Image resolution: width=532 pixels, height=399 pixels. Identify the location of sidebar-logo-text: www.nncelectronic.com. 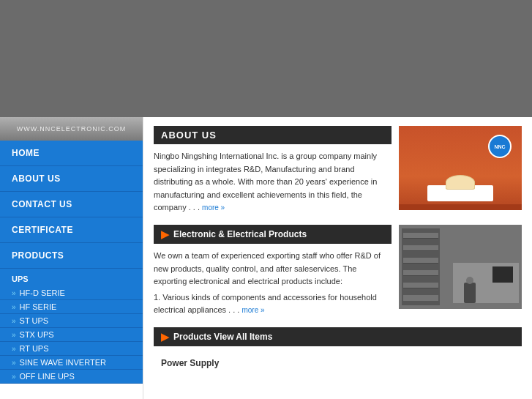
(72, 129).